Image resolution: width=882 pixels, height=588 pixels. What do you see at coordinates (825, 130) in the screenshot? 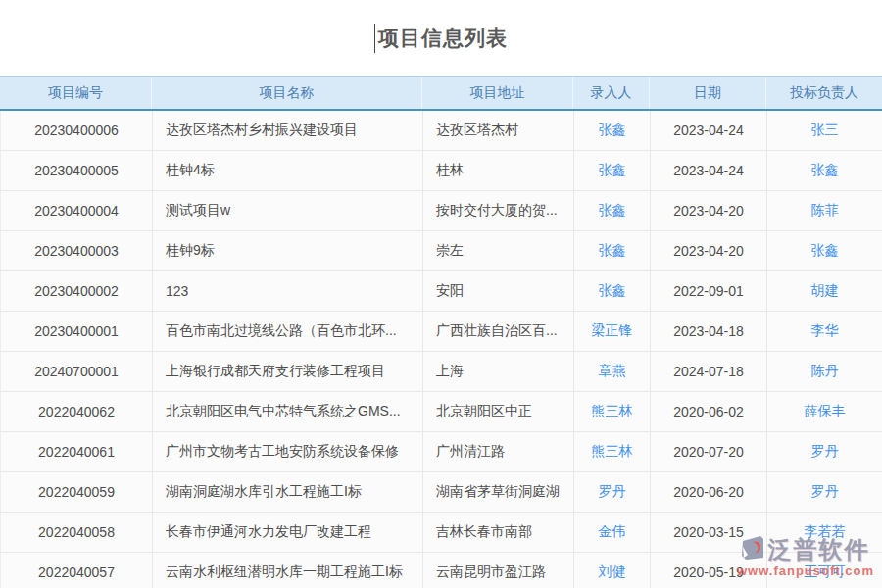
I see `bid-manager-link: 张三` at bounding box center [825, 130].